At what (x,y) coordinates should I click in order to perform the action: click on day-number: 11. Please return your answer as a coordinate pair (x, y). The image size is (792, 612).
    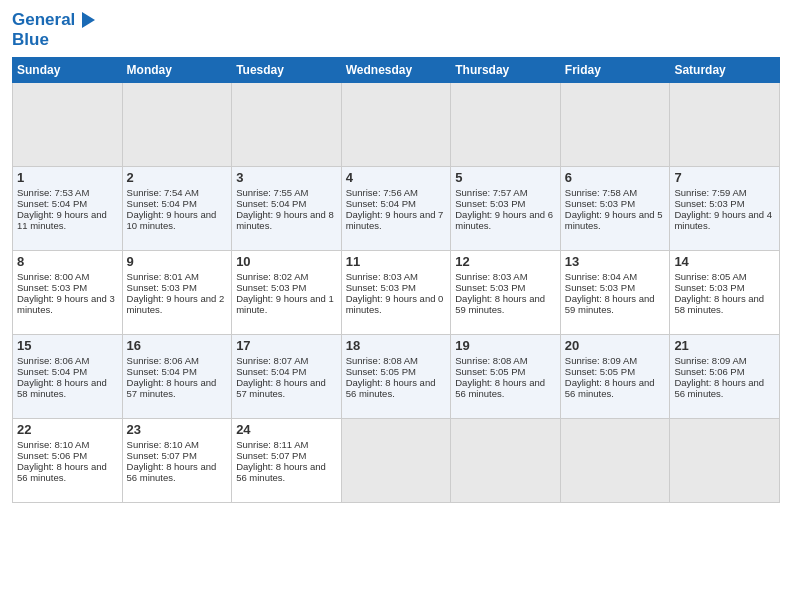
    Looking at the image, I should click on (396, 262).